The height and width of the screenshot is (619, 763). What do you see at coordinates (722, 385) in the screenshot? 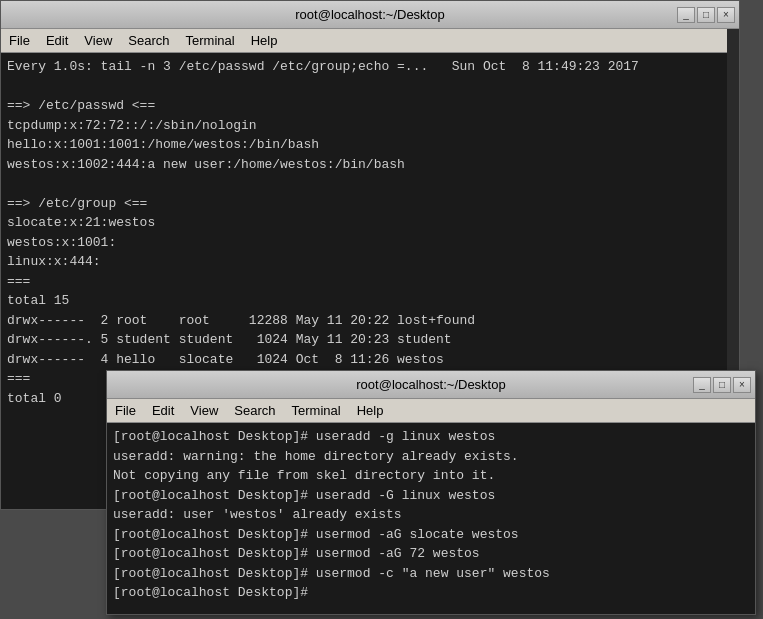
I see `maximize-button-2: □` at bounding box center [722, 385].